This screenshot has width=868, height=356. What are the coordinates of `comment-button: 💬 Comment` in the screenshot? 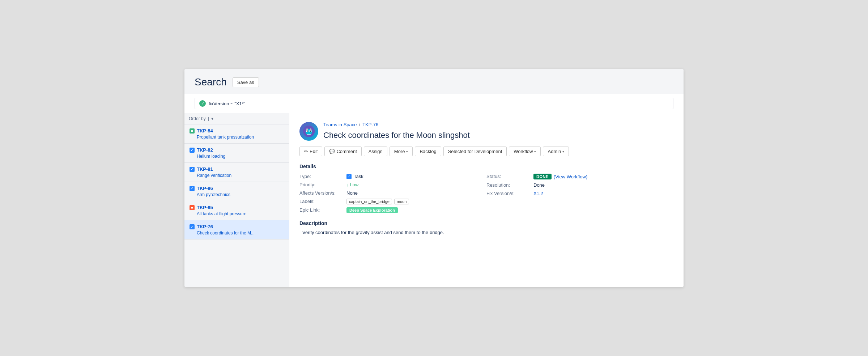 It's located at (343, 151).